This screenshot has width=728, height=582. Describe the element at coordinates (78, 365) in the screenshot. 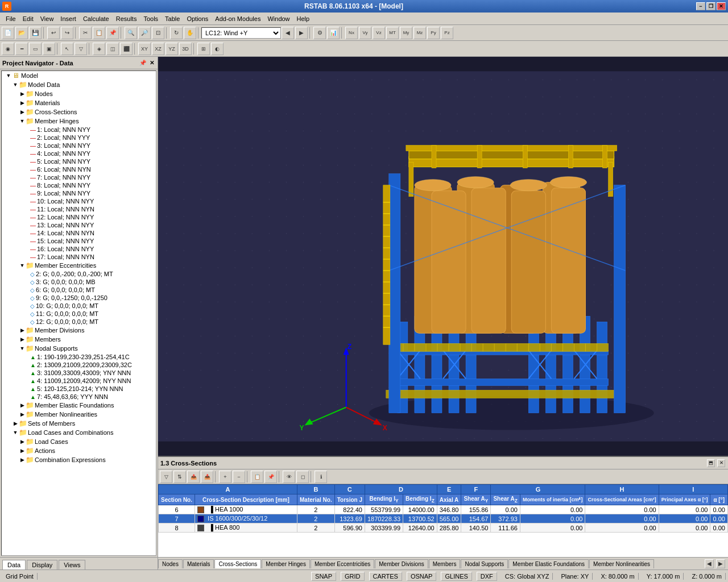

I see `tree-support-2: ▲2: 13009,21009,22009,23009,32C` at that location.